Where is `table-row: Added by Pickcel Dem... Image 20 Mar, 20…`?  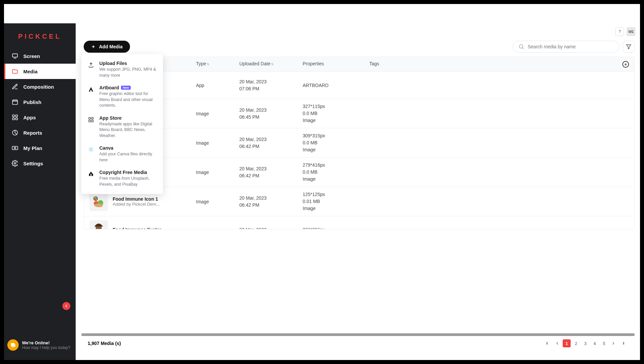
table-row: Added by Pickcel Dem... Image 20 Mar, 20… is located at coordinates (359, 172).